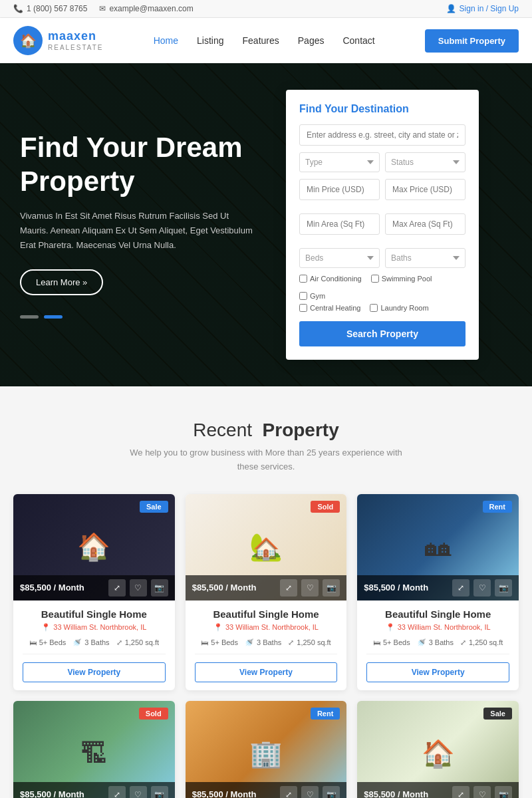 The width and height of the screenshot is (532, 798). I want to click on address-input, so click(382, 135).